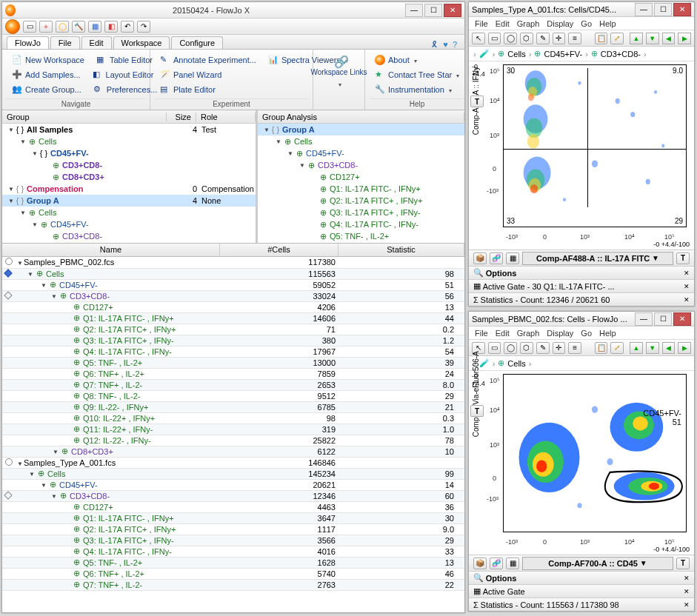 This screenshot has width=697, height=616. Describe the element at coordinates (361, 177) in the screenshot. I see `group-analysis-item: ⊕CD127+` at that location.